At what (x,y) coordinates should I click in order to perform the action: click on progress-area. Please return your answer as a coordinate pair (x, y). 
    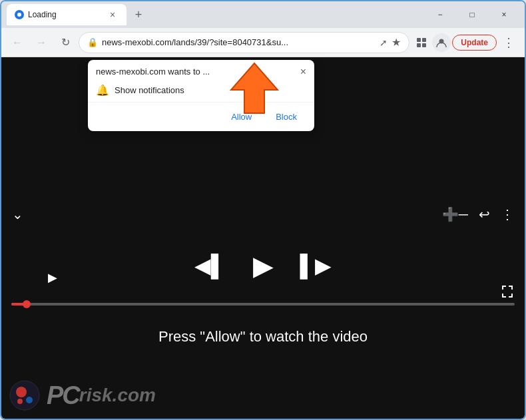
    Looking at the image, I should click on (263, 304).